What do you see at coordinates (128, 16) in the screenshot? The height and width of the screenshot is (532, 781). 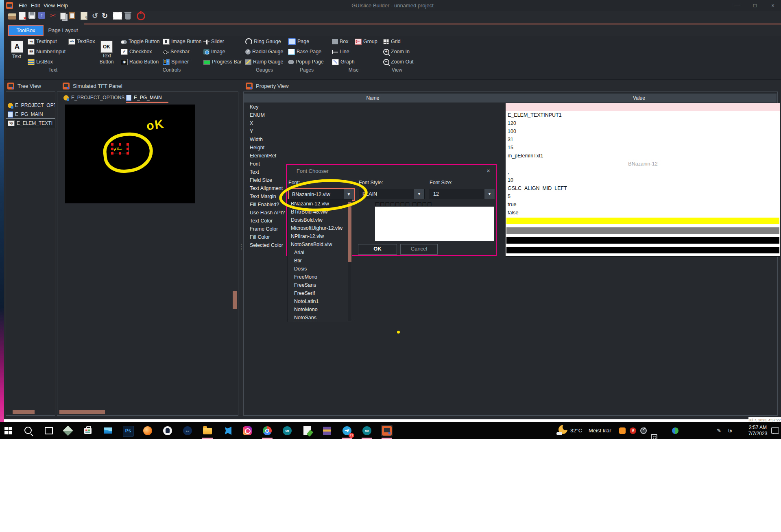 I see `delete-icon` at bounding box center [128, 16].